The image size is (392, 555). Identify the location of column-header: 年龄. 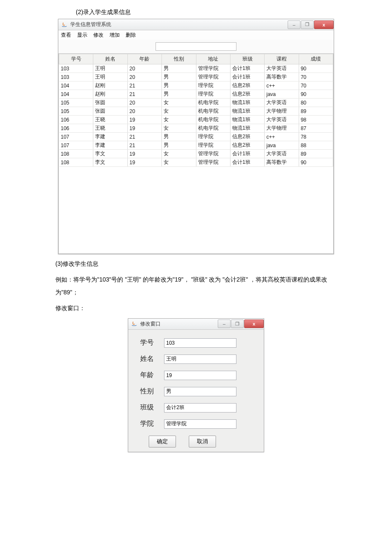
(144, 59).